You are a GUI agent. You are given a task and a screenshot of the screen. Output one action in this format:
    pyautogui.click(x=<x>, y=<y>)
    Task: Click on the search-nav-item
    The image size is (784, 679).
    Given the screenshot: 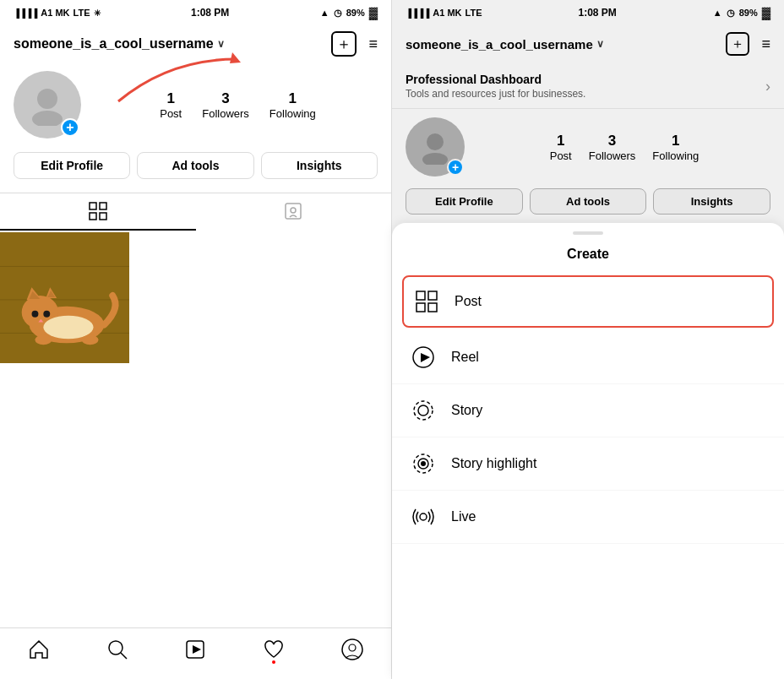 What is the action you would take?
    pyautogui.click(x=117, y=649)
    